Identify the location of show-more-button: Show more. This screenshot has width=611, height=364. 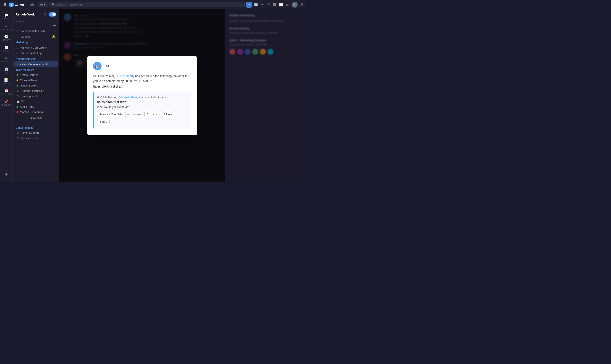
(36, 118).